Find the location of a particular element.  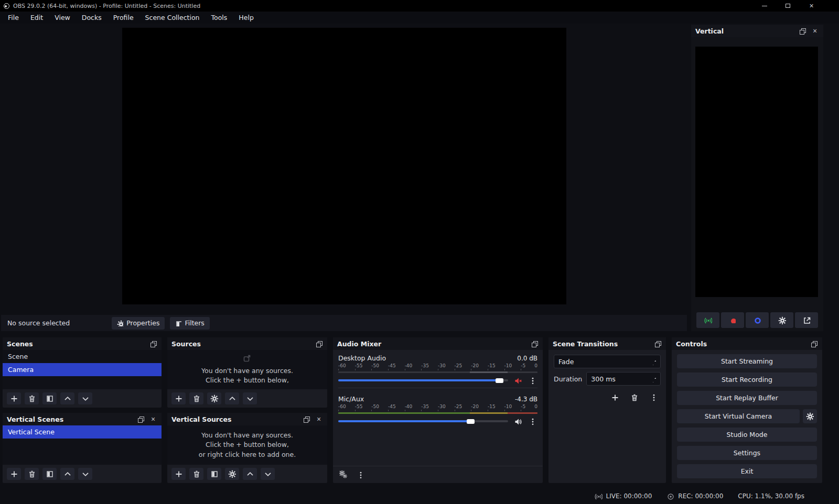

filters-button: Filters is located at coordinates (190, 323).